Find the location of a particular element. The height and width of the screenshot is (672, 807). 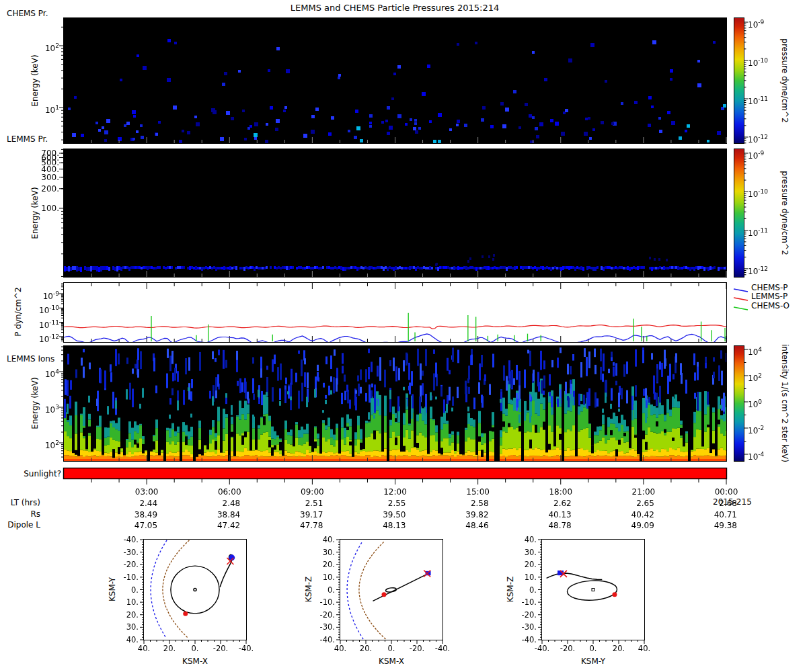

lemms-p-line is located at coordinates (395, 327).